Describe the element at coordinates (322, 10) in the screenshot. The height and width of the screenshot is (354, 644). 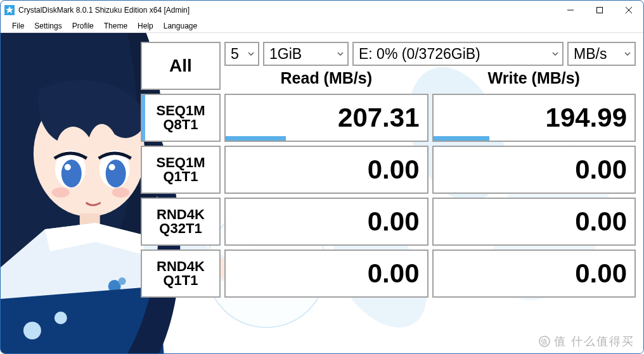
I see `title-bar: CrystalDiskMark 8.0.1 Shizuku Edition x6…` at that location.